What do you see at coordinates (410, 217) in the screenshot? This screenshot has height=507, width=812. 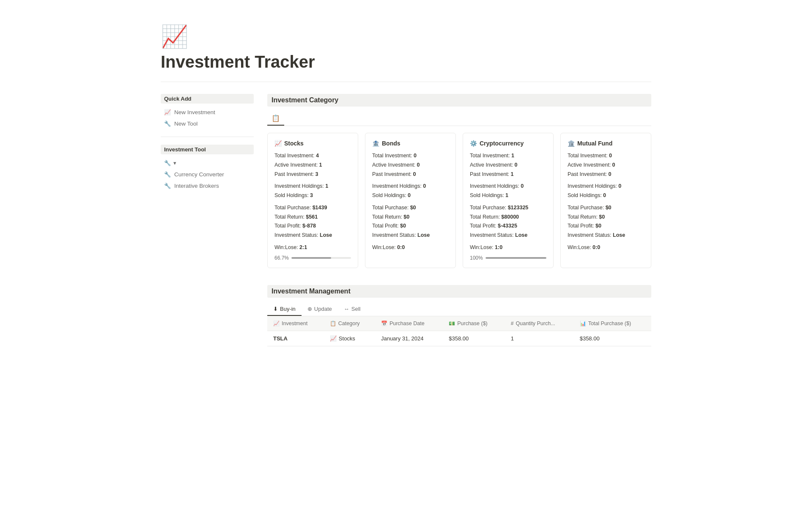 I see `card-total-return-1: Total Return: $0` at bounding box center [410, 217].